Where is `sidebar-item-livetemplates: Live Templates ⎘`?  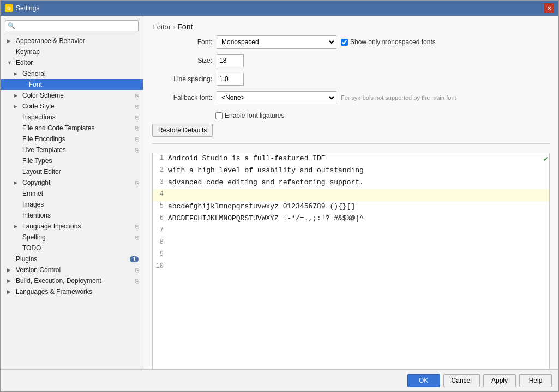
sidebar-item-livetemplates: Live Templates ⎘ is located at coordinates (72, 150).